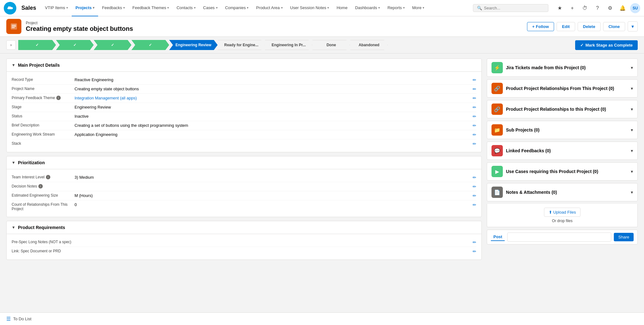 The width and height of the screenshot is (644, 325). Describe the element at coordinates (43, 134) in the screenshot. I see `field-label: Engineering Work Stream` at that location.